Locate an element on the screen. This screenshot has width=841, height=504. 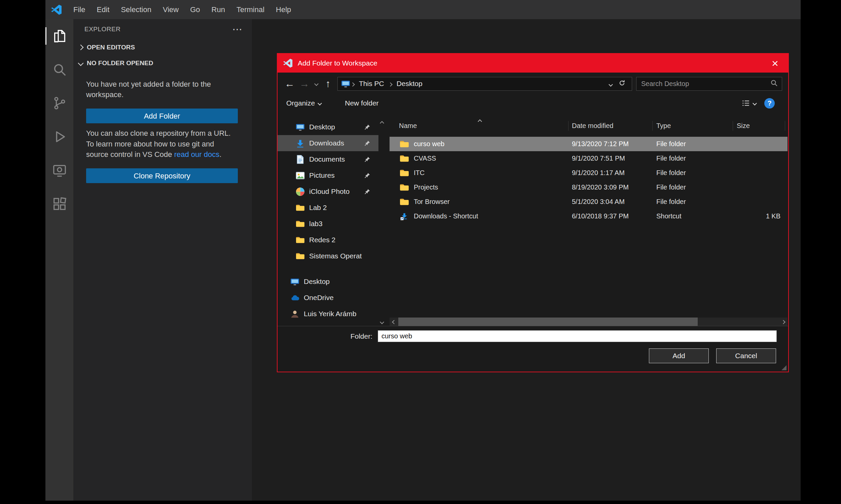
menu-go: Go is located at coordinates (195, 10).